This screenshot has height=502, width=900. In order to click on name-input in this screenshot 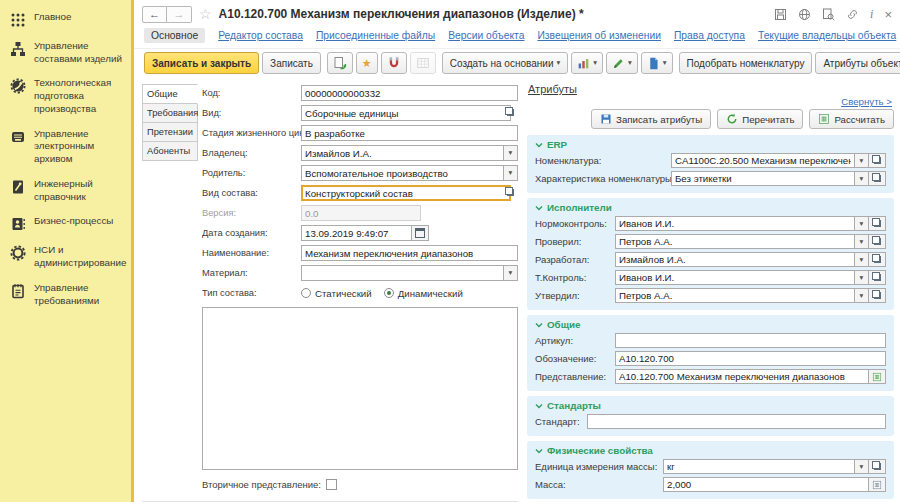, I will do `click(410, 253)`.